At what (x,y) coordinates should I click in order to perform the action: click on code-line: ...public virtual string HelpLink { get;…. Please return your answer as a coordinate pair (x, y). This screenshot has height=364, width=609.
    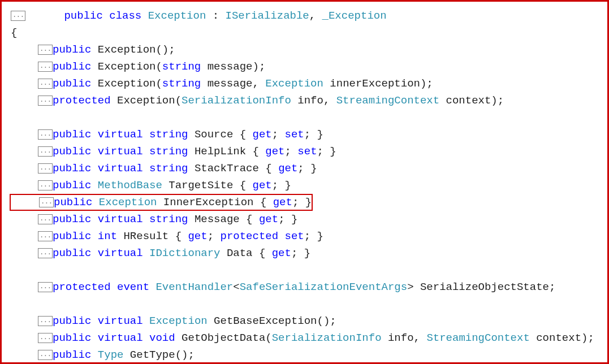
    Looking at the image, I should click on (304, 151).